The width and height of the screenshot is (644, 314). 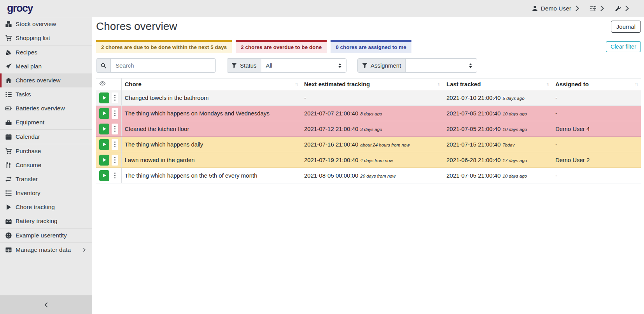 I want to click on exchange-icon, so click(x=9, y=179).